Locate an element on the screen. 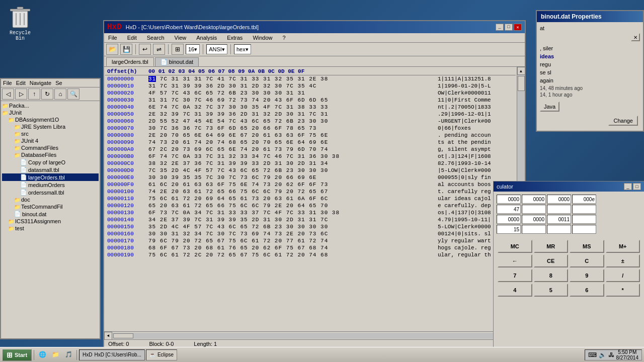  calc-maximize-button: □ is located at coordinates (637, 187).